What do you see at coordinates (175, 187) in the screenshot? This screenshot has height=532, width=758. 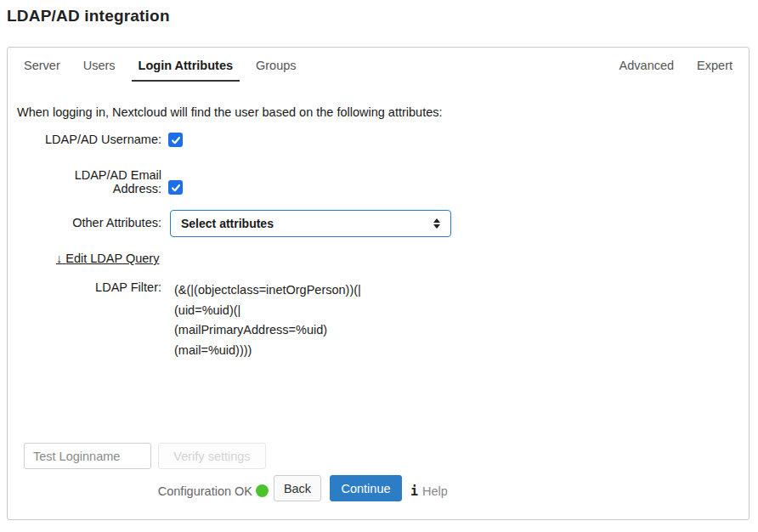 I see `email-attribute-checkbox` at bounding box center [175, 187].